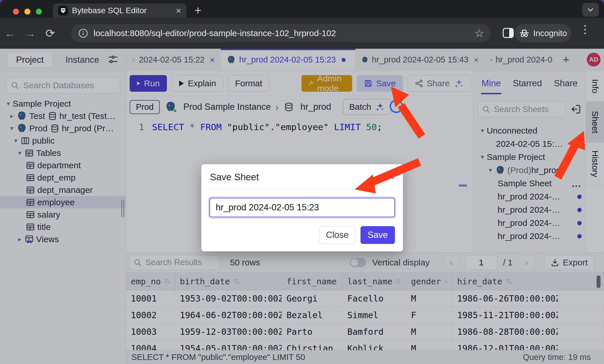 The image size is (604, 364). Describe the element at coordinates (281, 33) in the screenshot. I see `address-bar: localhost:8080/sql-editor/prod-sample-in…` at that location.